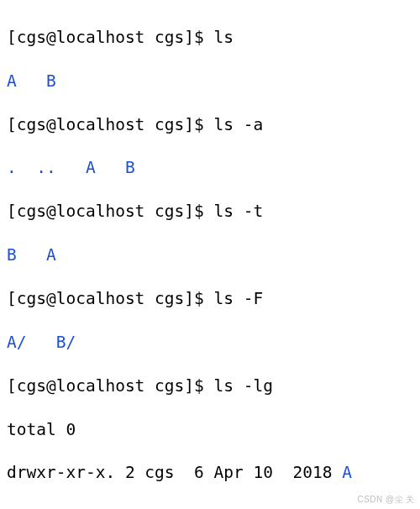 The height and width of the screenshot is (509, 420). I want to click on long-listing: drwxr-xr-x. 2 cgs 6 Apr 10 2018, so click(175, 472).